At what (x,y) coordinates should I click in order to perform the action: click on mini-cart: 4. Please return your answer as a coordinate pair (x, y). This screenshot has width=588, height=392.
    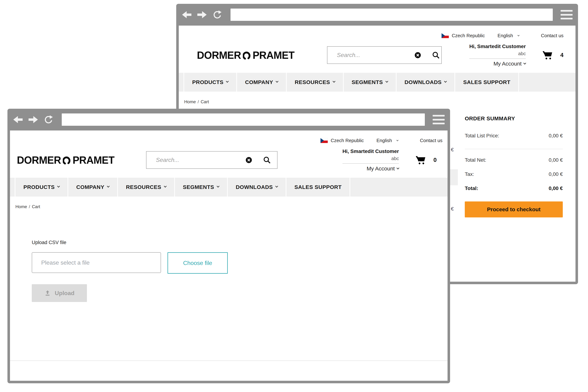
    Looking at the image, I should click on (553, 55).